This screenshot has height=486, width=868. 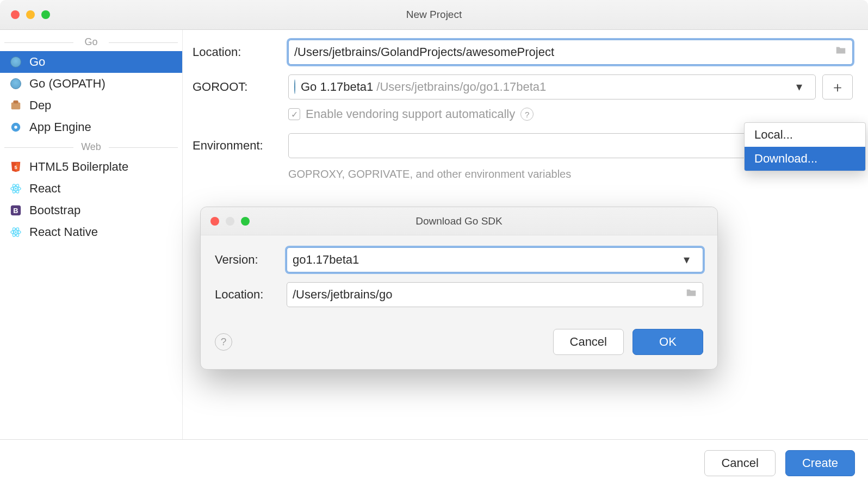 What do you see at coordinates (294, 114) in the screenshot?
I see `vendoring-checkbox: ✓` at bounding box center [294, 114].